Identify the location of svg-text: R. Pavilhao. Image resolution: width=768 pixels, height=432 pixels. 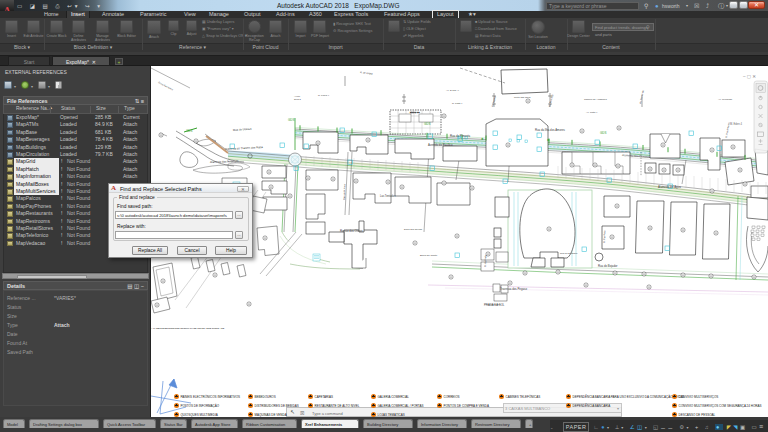
(604, 236).